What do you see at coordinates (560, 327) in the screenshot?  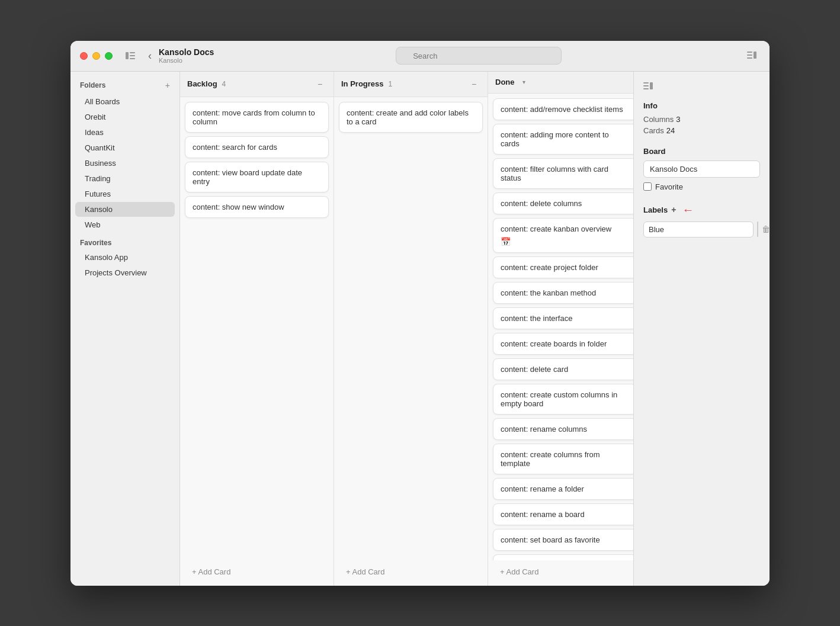 I see `cards-done: content: add/remove checklist items cont…` at bounding box center [560, 327].